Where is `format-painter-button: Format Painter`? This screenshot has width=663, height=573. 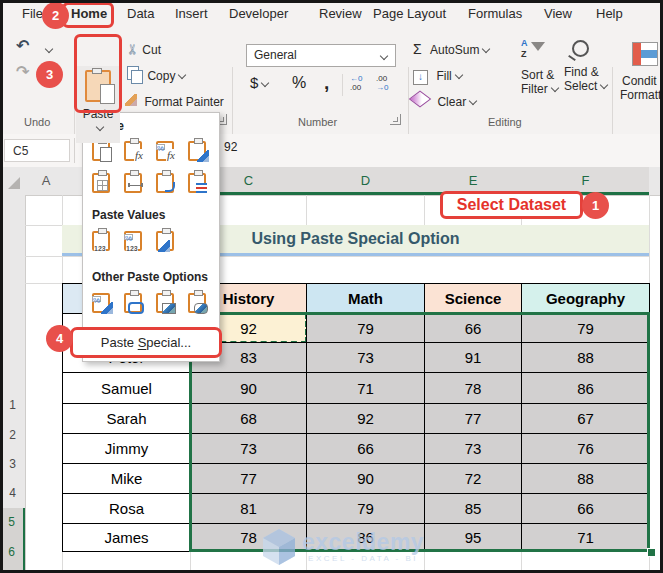 format-painter-button: Format Painter is located at coordinates (174, 101).